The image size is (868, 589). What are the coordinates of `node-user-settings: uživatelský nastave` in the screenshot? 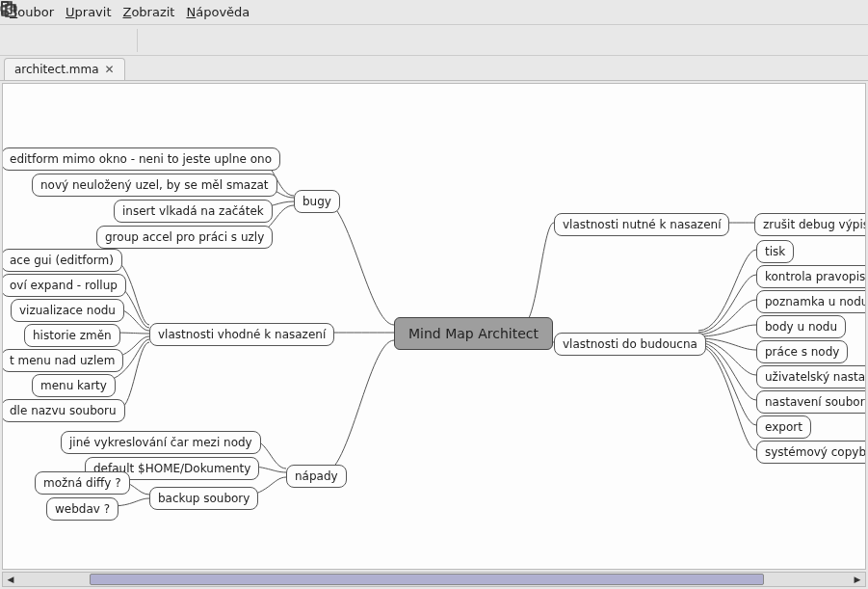 It's located at (811, 377).